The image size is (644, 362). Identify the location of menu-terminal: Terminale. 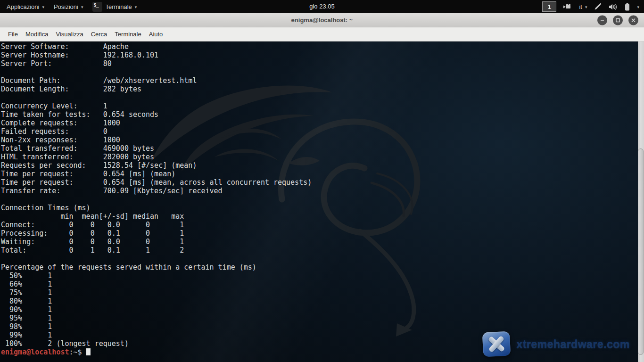
(128, 34).